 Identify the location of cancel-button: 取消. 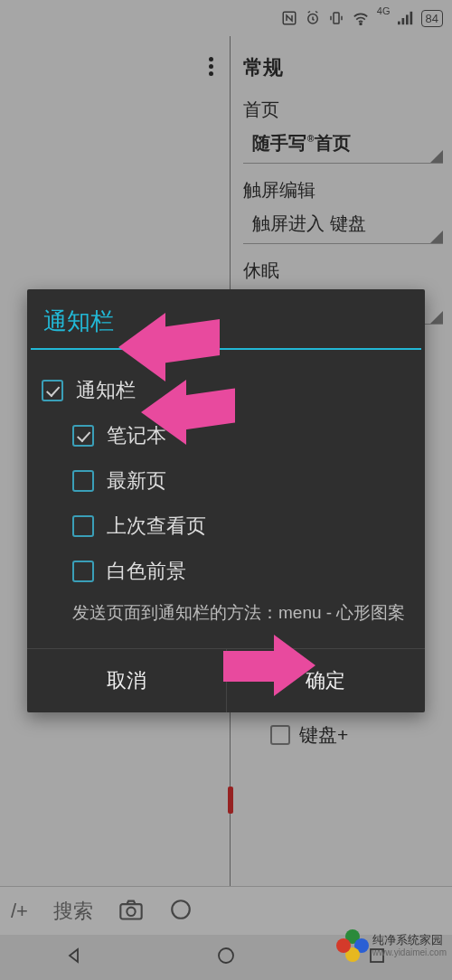
(127, 681).